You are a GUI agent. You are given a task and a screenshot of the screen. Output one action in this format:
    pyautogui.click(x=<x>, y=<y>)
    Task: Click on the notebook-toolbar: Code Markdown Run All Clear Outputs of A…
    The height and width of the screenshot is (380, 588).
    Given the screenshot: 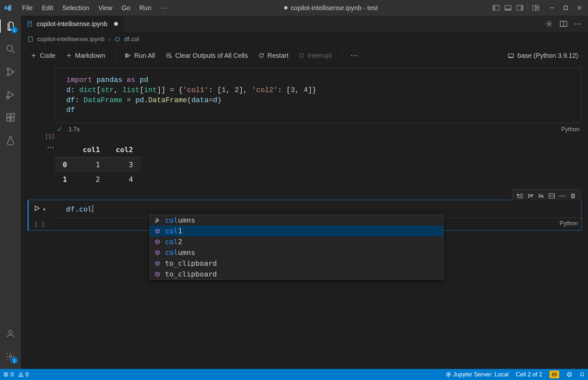 What is the action you would take?
    pyautogui.click(x=304, y=55)
    